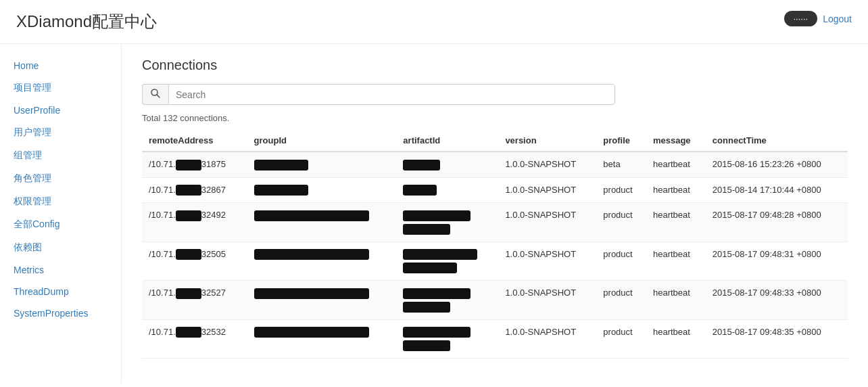 The height and width of the screenshot is (387, 868). Describe the element at coordinates (61, 292) in the screenshot. I see `sidebar-item-threaddump: ThreadDump` at that location.